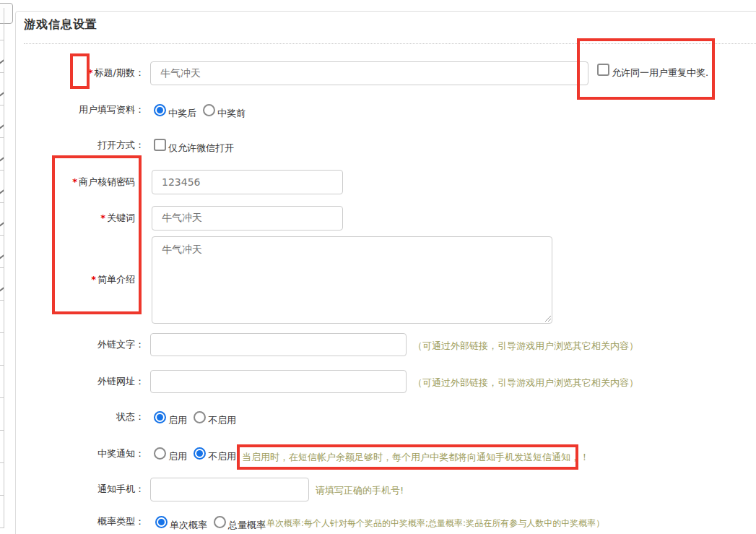  What do you see at coordinates (79, 182) in the screenshot?
I see `field-label-merchant-code: *商户核销密码：` at bounding box center [79, 182].